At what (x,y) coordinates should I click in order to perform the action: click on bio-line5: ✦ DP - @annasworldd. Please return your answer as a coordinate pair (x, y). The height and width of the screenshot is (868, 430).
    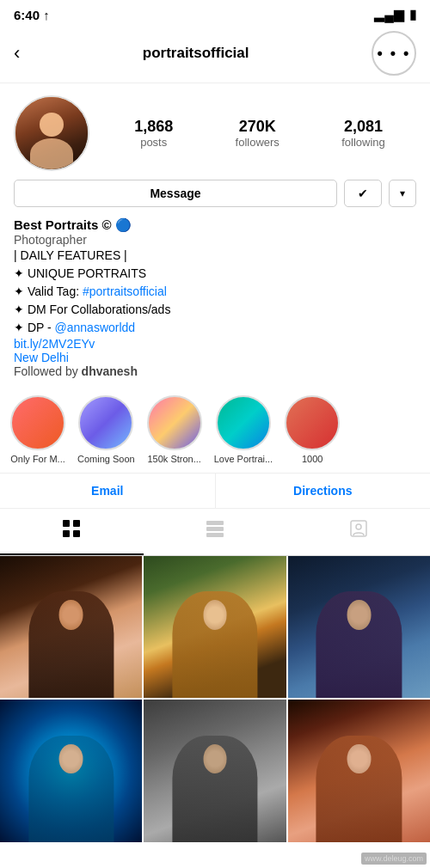
    Looking at the image, I should click on (215, 328).